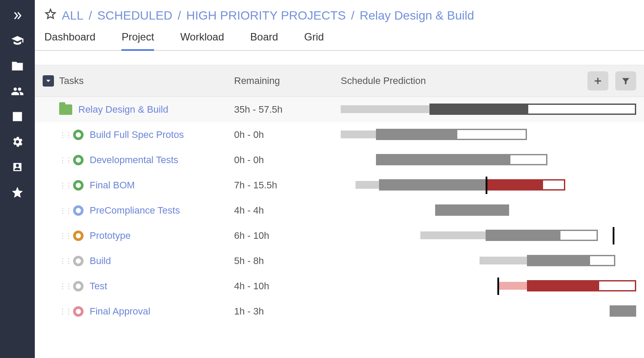  What do you see at coordinates (17, 16) in the screenshot?
I see `expand-sidebar-icon` at bounding box center [17, 16].